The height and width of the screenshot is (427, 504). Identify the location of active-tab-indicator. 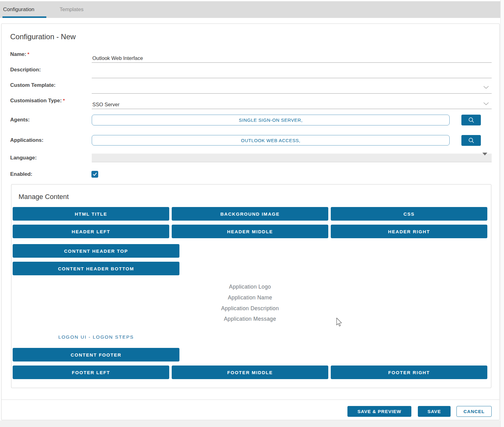
(24, 17).